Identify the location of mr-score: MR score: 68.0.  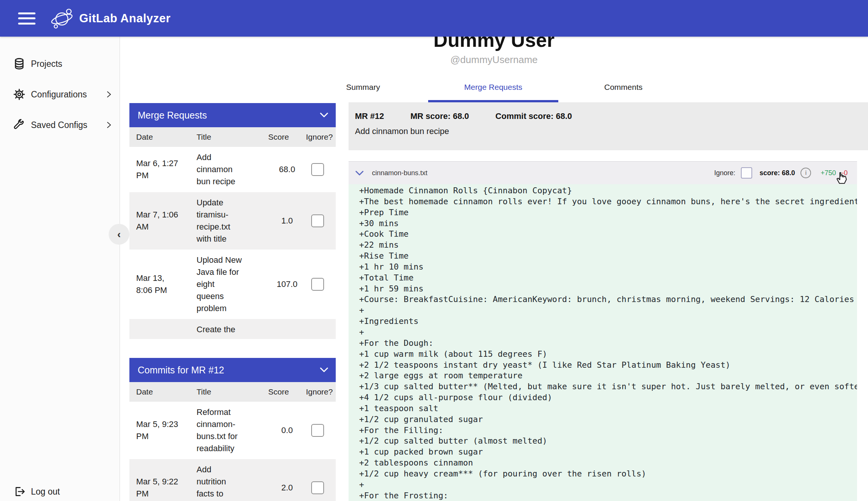
(440, 116).